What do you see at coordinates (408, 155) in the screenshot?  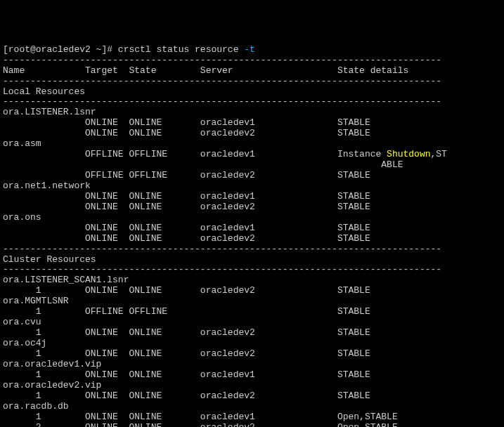 I see `highlight-word: Shutdown` at bounding box center [408, 155].